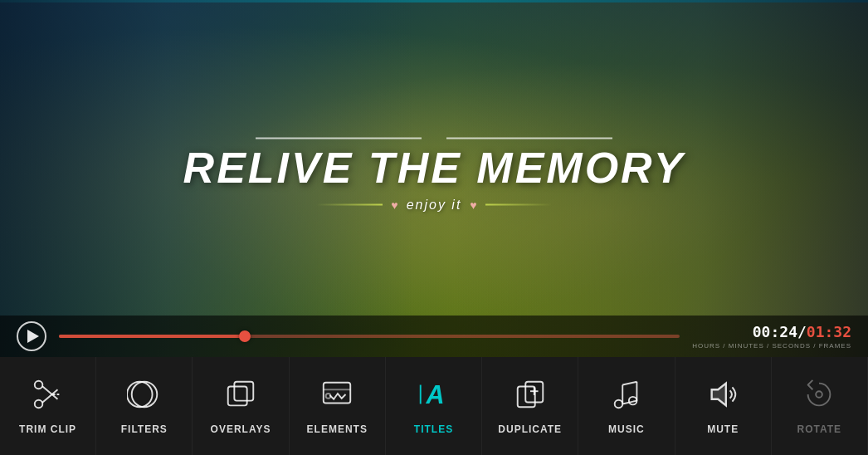 Image resolution: width=868 pixels, height=455 pixels. What do you see at coordinates (32, 336) in the screenshot?
I see `play-button` at bounding box center [32, 336].